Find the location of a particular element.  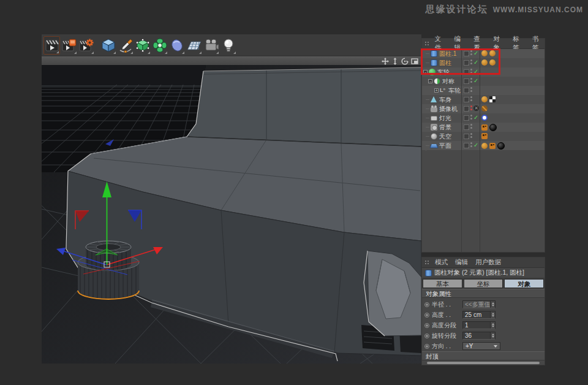

radius-input: <<多重值 is located at coordinates (479, 304).